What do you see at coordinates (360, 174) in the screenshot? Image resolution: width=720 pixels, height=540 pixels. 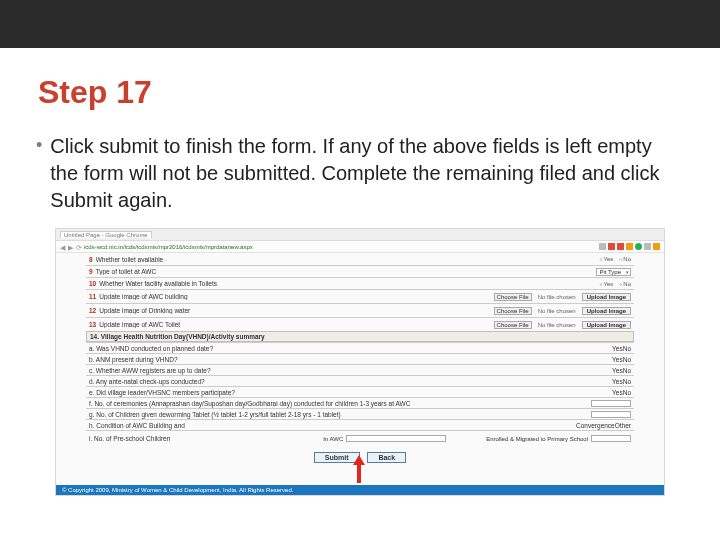 I see `bullet-item: • Click submit to finish the form. If an…` at bounding box center [360, 174].